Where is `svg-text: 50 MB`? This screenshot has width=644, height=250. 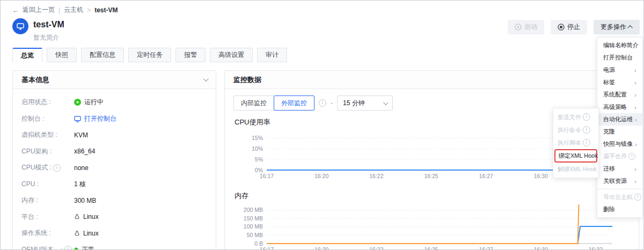
svg-text: 50 MB is located at coordinates (255, 235).